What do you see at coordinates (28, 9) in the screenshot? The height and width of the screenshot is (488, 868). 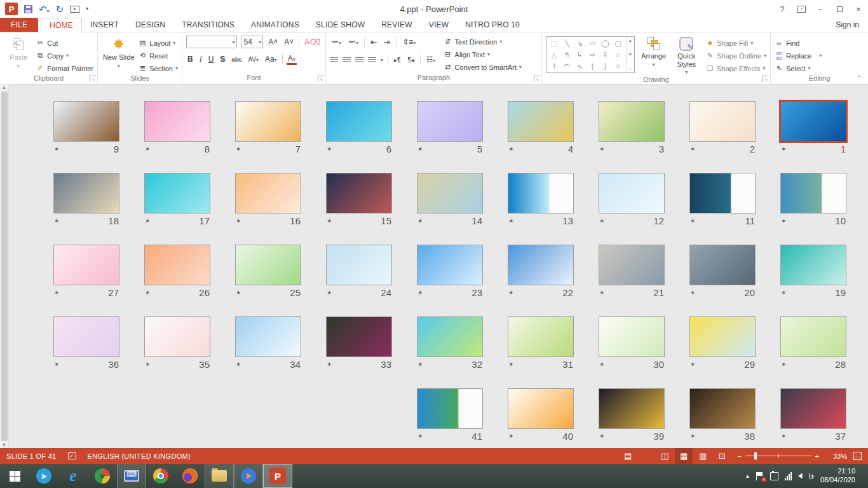 I see `save-icon` at bounding box center [28, 9].